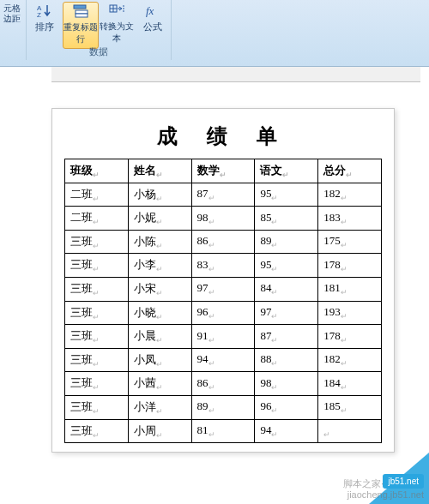 This screenshot has height=504, width=429. I want to click on col-total: 总分↵, so click(350, 171).